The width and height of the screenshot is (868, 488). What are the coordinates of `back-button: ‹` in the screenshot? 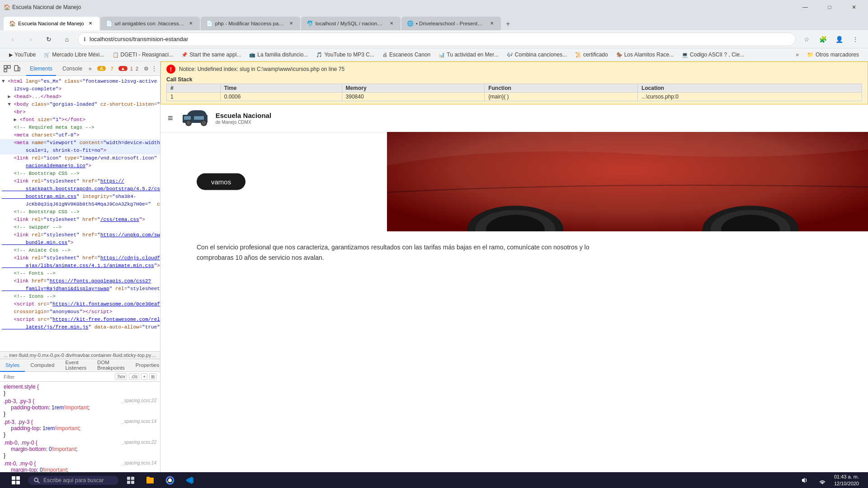 It's located at (13, 39).